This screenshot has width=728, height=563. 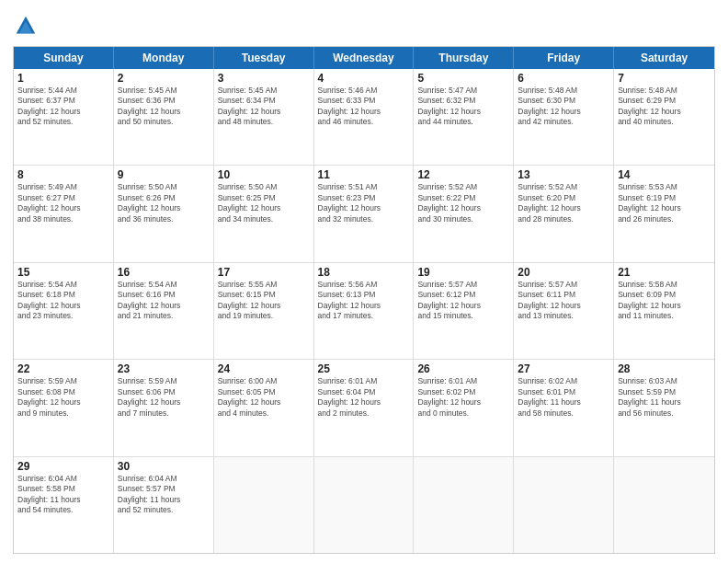 I want to click on cell-info: Sunrise: 6:04 AM Sunset: 5:58 PM Dayligh…, so click(x=63, y=495).